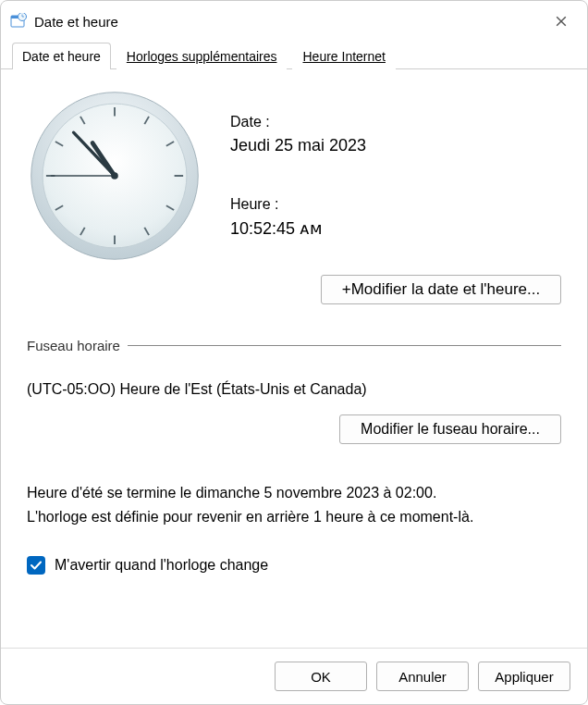 This screenshot has height=705, width=588. I want to click on notify-checkbox-label: M'avertir quand l'horloge change, so click(161, 565).